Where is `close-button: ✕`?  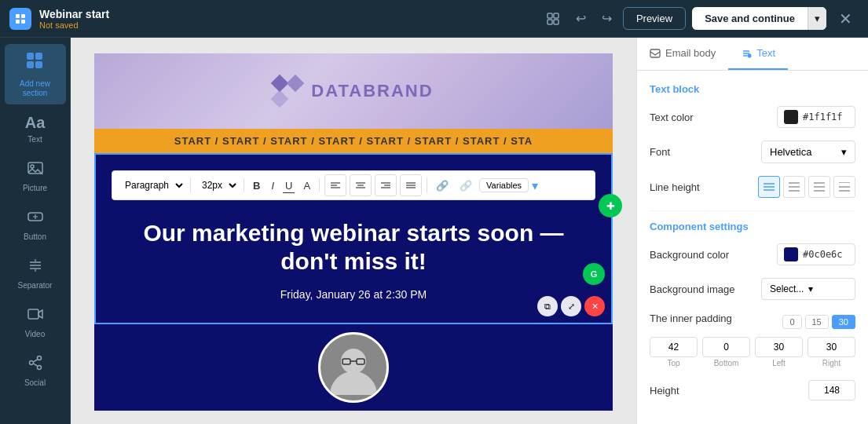
close-button: ✕ is located at coordinates (845, 19).